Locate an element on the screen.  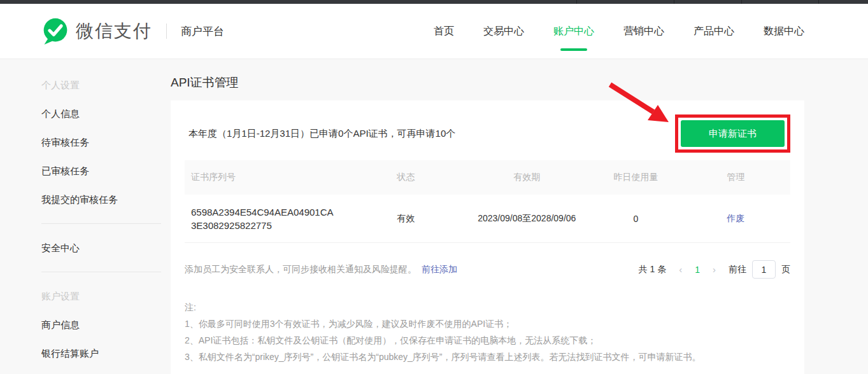
serial-line-1: 6598A2394E54C94AEA04901CA is located at coordinates (290, 212).